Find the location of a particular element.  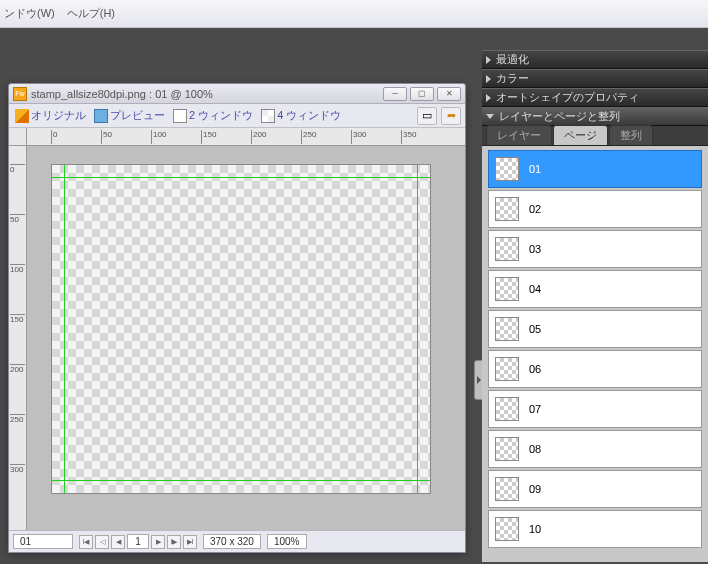

panel-expand-handle is located at coordinates (478, 380).